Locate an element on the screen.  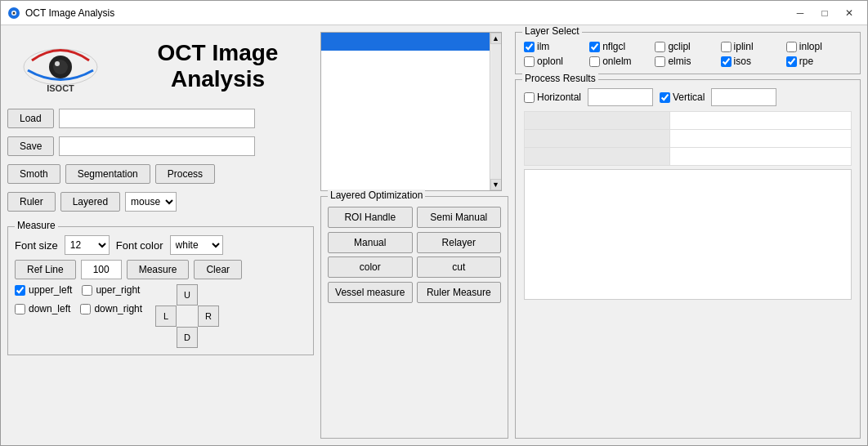
action-row: Smoth Segmentation Process is located at coordinates (160, 174).